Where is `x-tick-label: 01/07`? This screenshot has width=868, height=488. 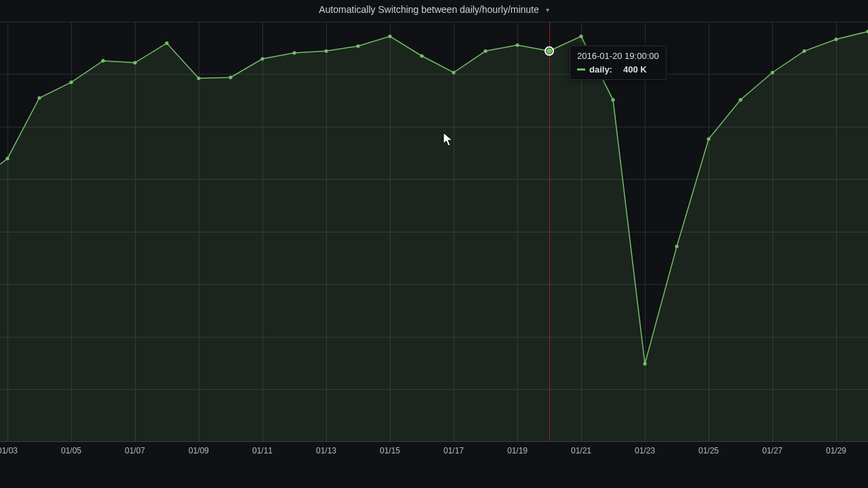
x-tick-label: 01/07 is located at coordinates (135, 451).